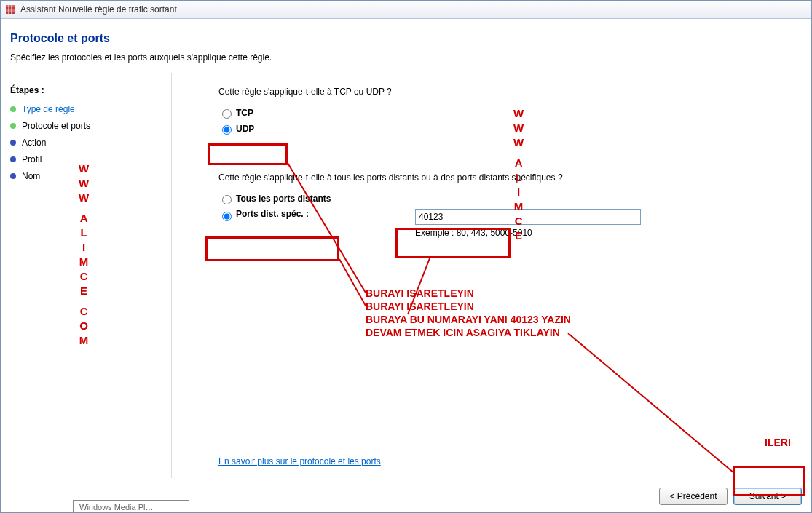 Image resolution: width=812 pixels, height=513 pixels. Describe the element at coordinates (10, 9) in the screenshot. I see `firewall-icon` at that location.